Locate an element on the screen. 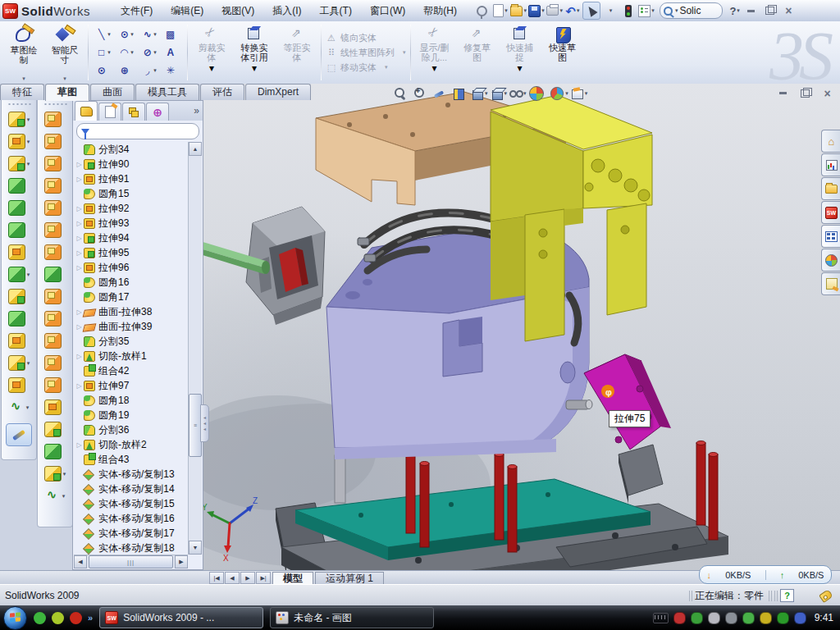  sketch-tool-button: ✳▾ is located at coordinates (172, 71).